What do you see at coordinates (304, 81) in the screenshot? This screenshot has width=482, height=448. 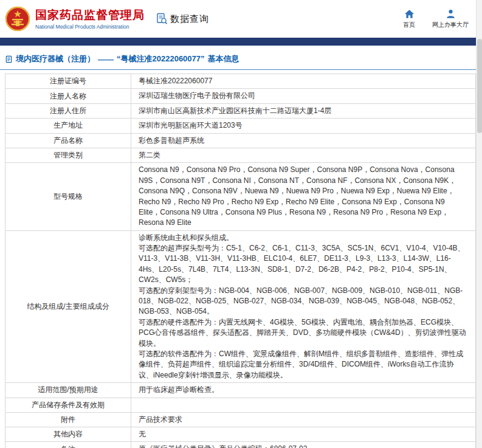 I see `row-value: 粤械注准20222060077` at bounding box center [304, 81].